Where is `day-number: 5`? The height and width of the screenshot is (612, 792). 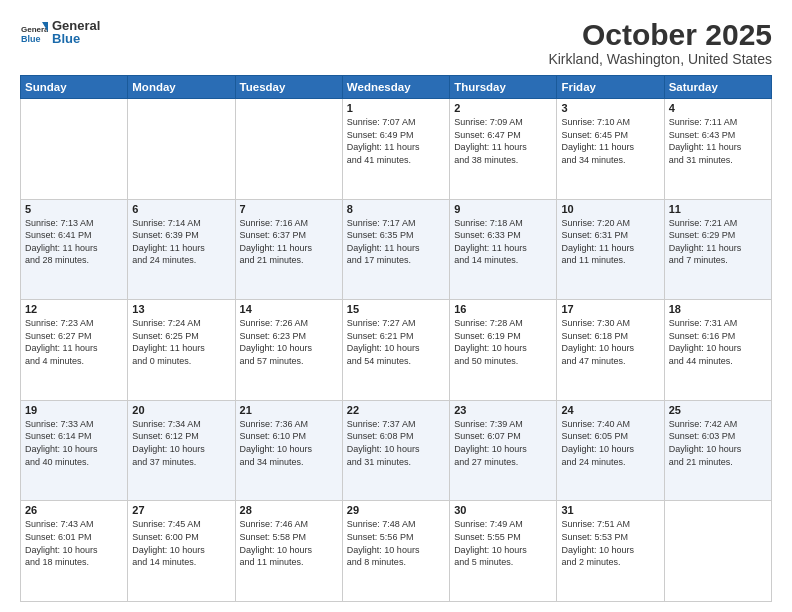
day-number: 5 is located at coordinates (74, 209).